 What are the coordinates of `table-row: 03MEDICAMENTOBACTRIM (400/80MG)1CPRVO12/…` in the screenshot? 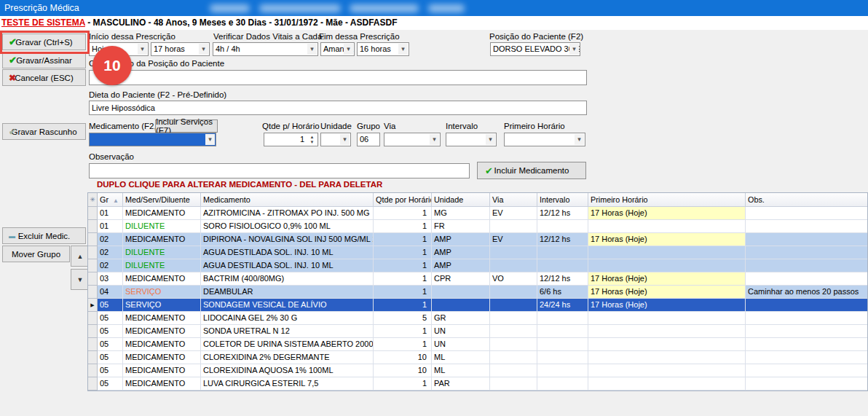 It's located at (478, 279).